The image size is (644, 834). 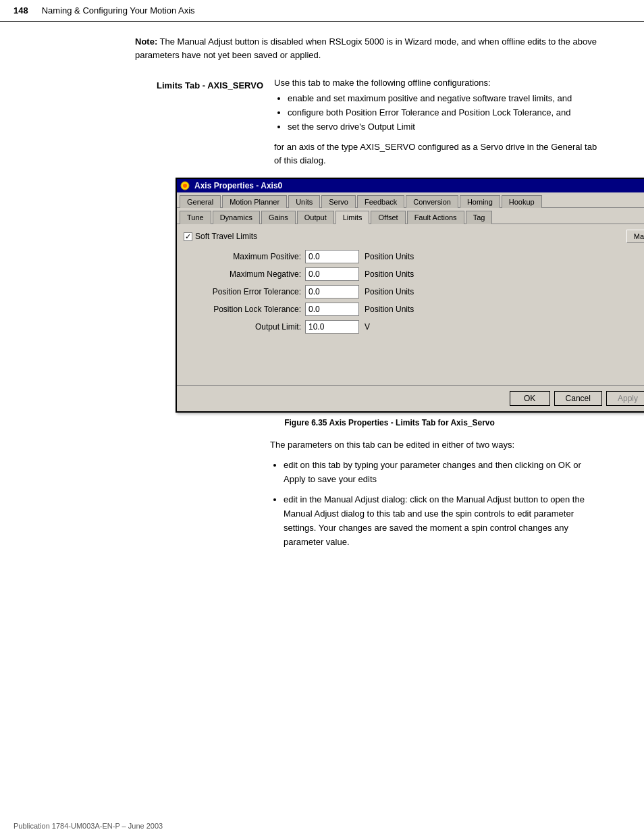 I want to click on page-number: 148, so click(x=21, y=11).